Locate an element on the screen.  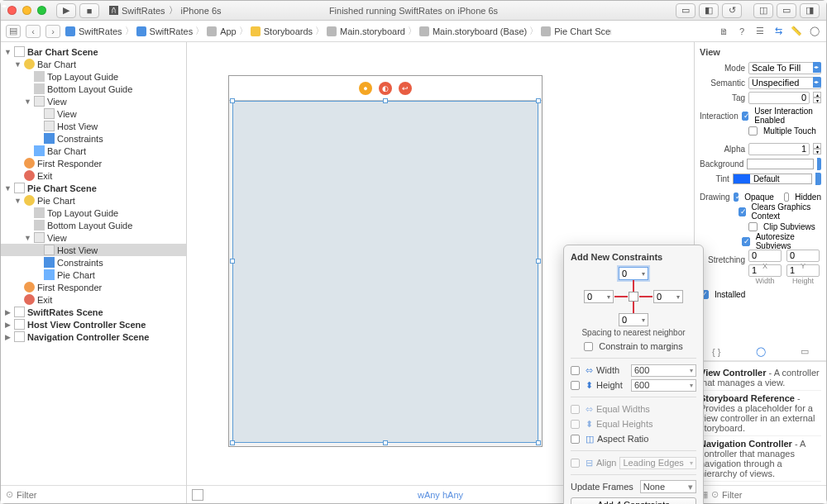
first-responder-icon: ◐ is located at coordinates (385, 88).